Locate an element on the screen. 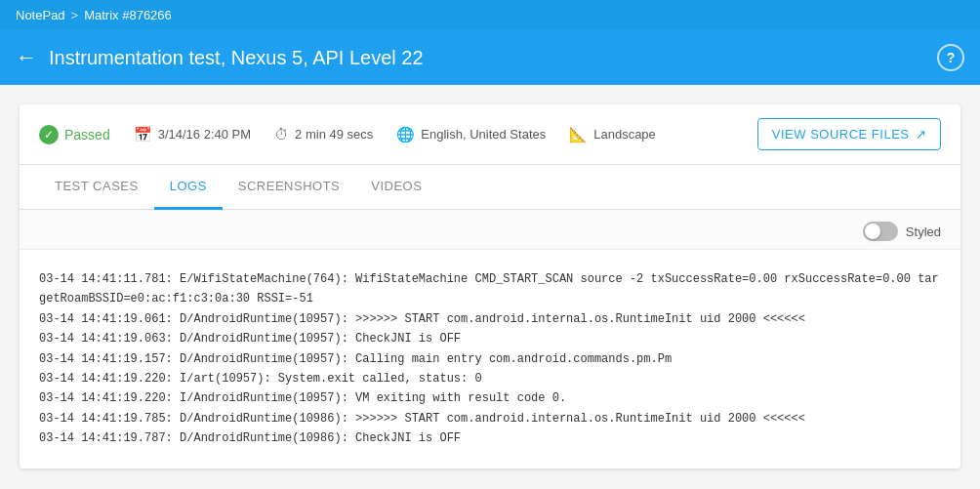 The height and width of the screenshot is (489, 980). locale-item: 🌐 English, United States is located at coordinates (470, 135).